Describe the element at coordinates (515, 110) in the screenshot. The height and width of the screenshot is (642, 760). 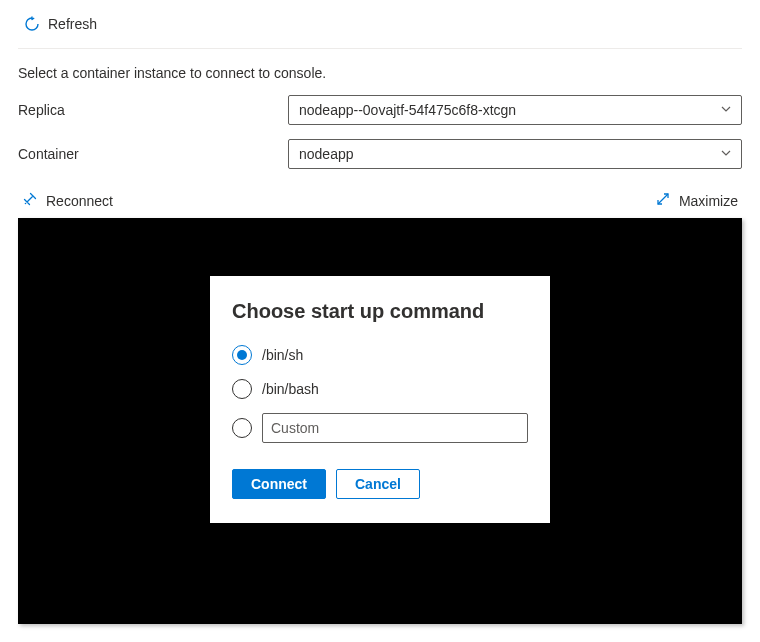
I see `replica-select-value: nodeapp--0ovajtf-54f475c6f8-xtcgn` at that location.